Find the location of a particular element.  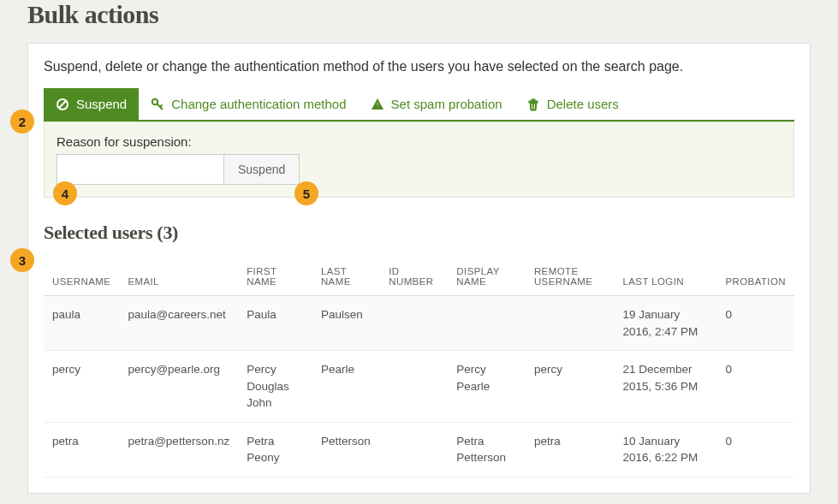

tab-change-auth: Change authentication method is located at coordinates (248, 104).